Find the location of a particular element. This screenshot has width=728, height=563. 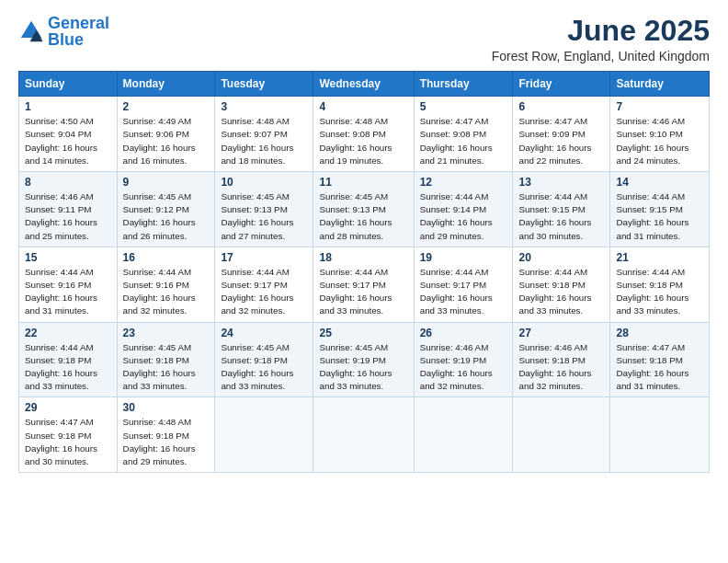

table-row: 30Sunrise: 4:48 AMSunset: 9:18 PMDayligh… is located at coordinates (165, 435).